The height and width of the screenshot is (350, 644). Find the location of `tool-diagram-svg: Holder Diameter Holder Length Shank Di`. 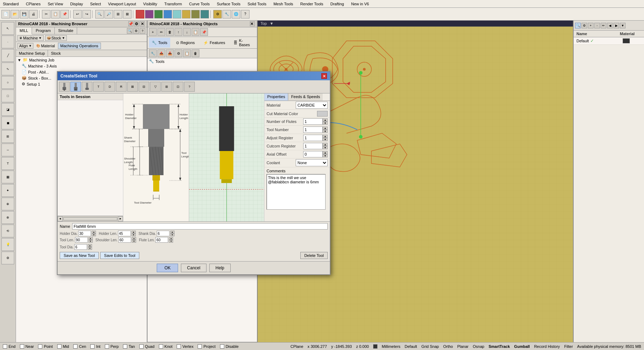

tool-diagram-svg: Holder Diameter Holder Length Shank Di is located at coordinates (156, 157).